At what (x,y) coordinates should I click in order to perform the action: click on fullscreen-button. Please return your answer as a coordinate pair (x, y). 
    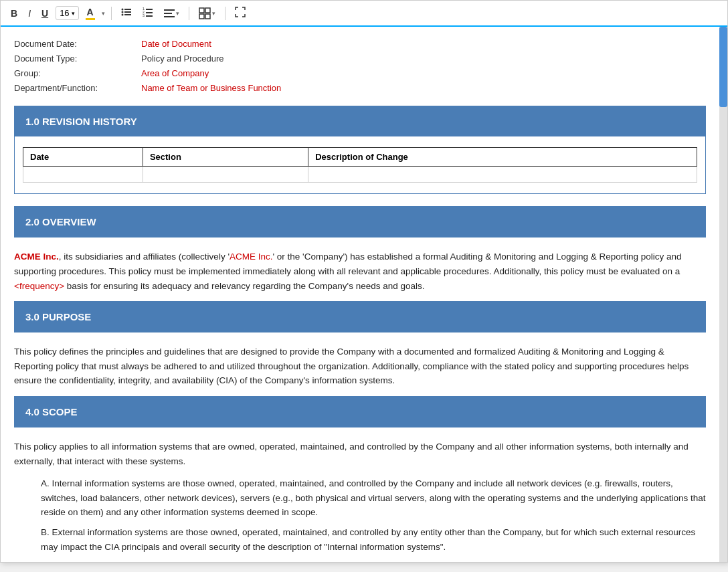
    Looking at the image, I should click on (240, 13).